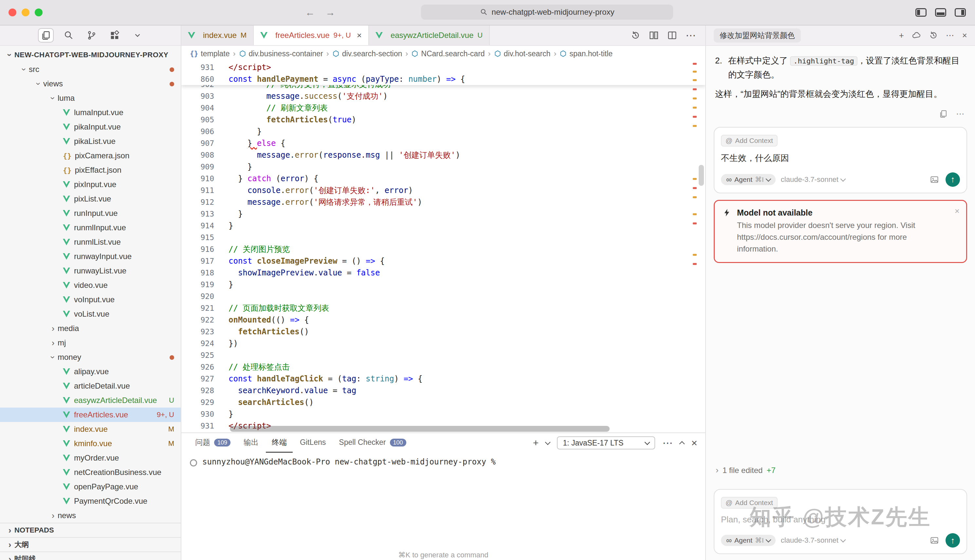 The height and width of the screenshot is (560, 975). What do you see at coordinates (90, 487) in the screenshot?
I see `tree-file: openPayPage.vue` at bounding box center [90, 487].